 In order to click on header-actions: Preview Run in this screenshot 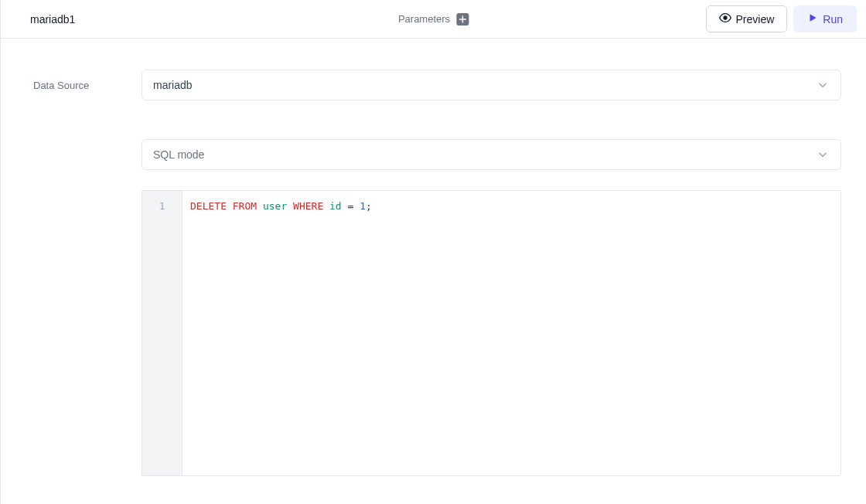, I will do `click(781, 19)`.